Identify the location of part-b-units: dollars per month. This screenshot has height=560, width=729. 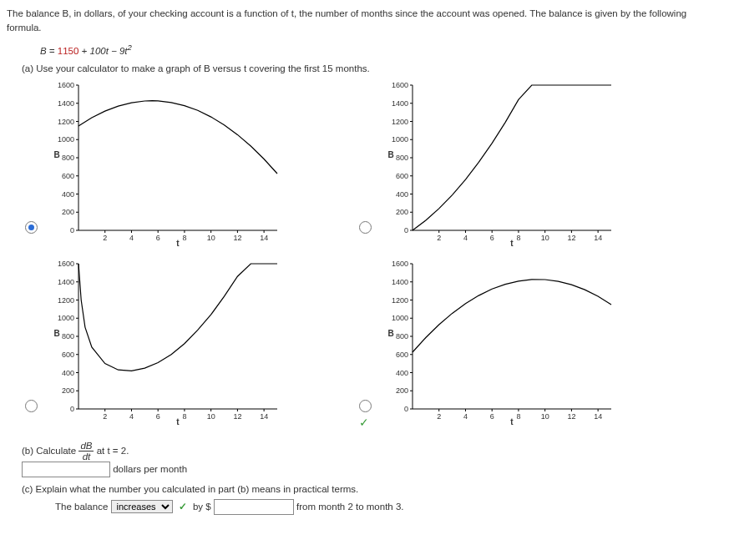
(150, 469).